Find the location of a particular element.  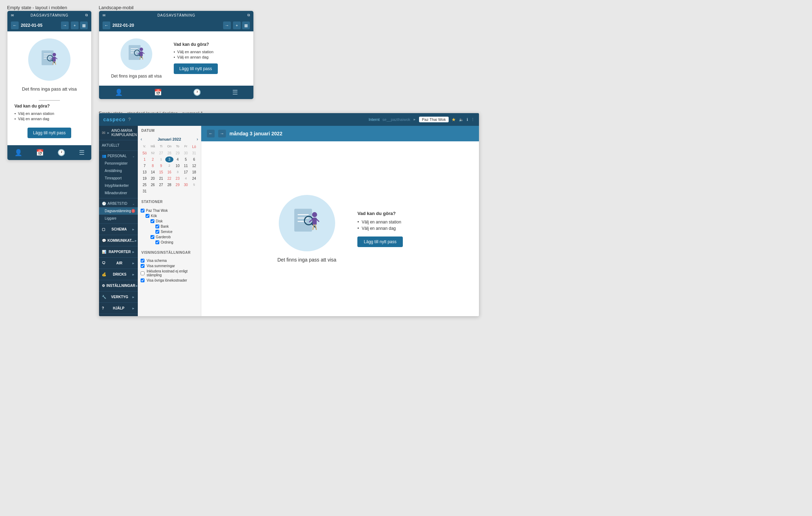

calendar-nav-icon: 📅 is located at coordinates (40, 153).